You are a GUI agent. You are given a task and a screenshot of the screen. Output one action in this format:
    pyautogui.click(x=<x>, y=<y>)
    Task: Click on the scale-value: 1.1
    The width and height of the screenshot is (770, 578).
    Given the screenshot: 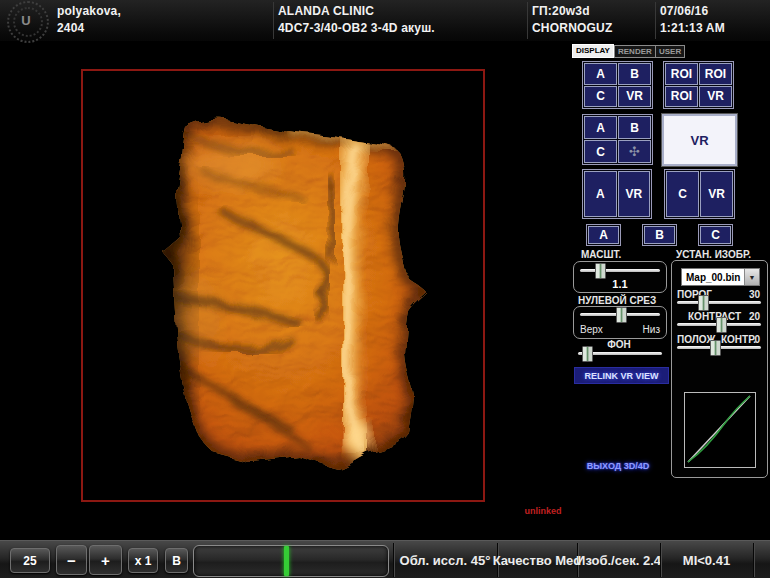 What is the action you would take?
    pyautogui.click(x=620, y=284)
    